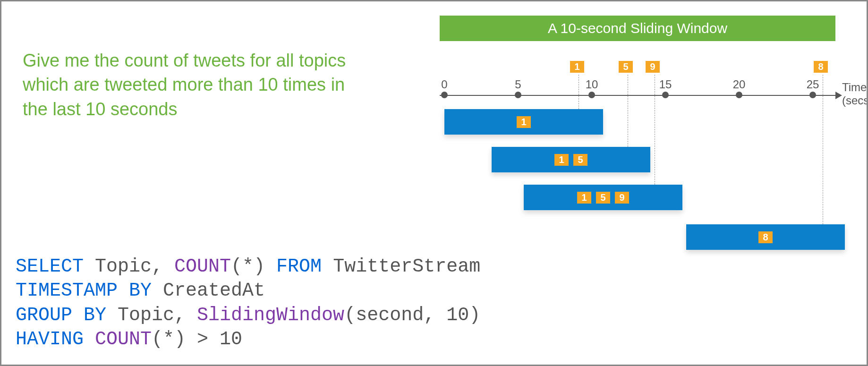 The height and width of the screenshot is (366, 868). What do you see at coordinates (766, 237) in the screenshot?
I see `window-event-badge: 8` at bounding box center [766, 237].